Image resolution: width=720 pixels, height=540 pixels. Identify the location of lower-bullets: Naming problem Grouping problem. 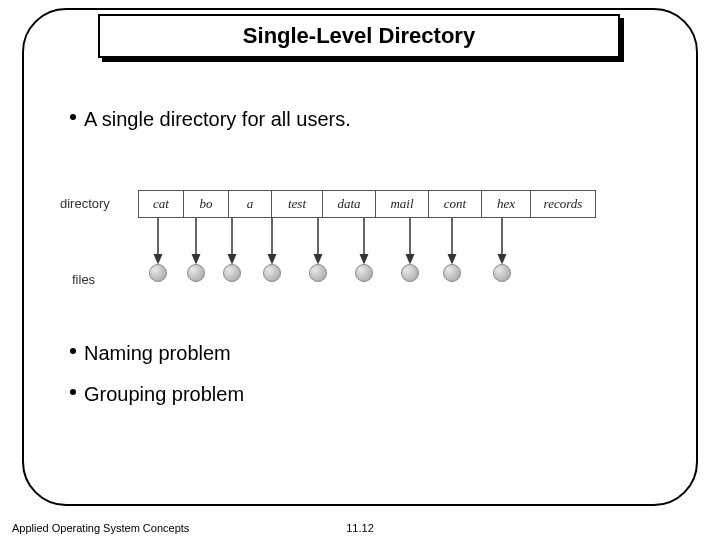
(157, 379).